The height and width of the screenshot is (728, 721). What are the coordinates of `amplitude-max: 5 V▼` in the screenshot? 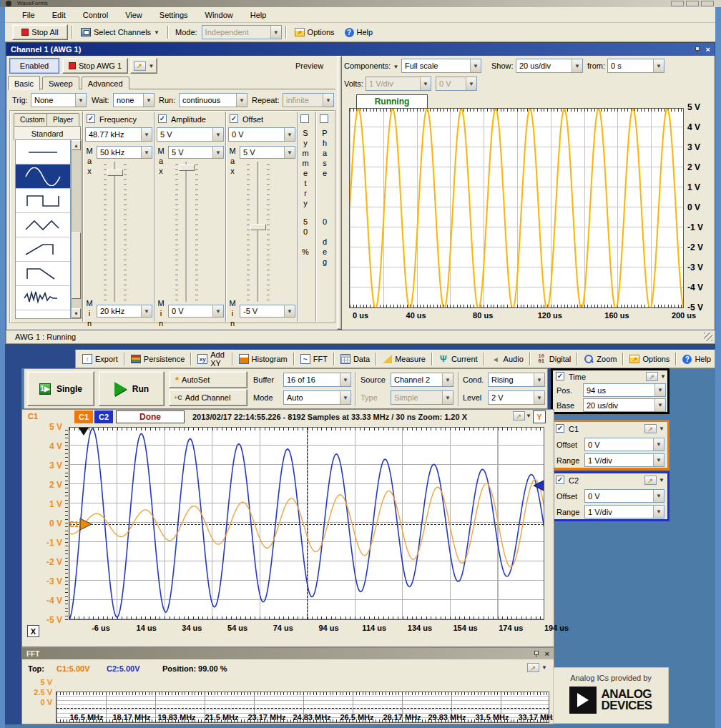 It's located at (196, 152).